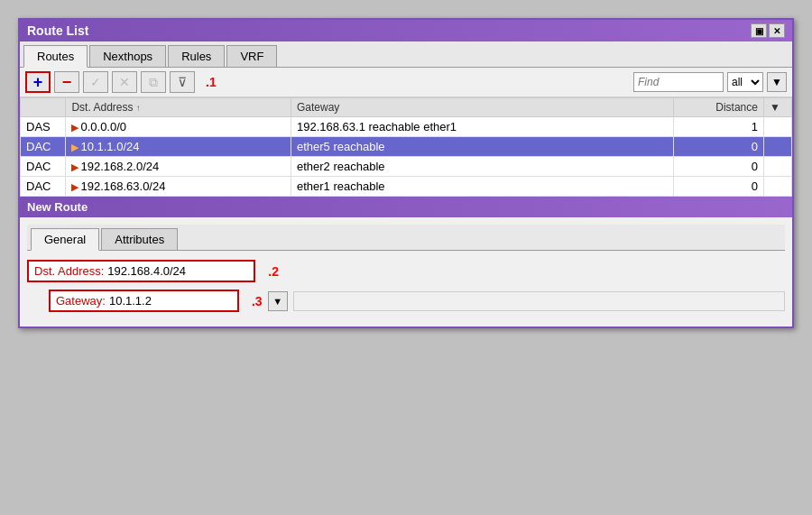 The height and width of the screenshot is (515, 812). Describe the element at coordinates (96, 82) in the screenshot. I see `check-button: ✓` at that location.